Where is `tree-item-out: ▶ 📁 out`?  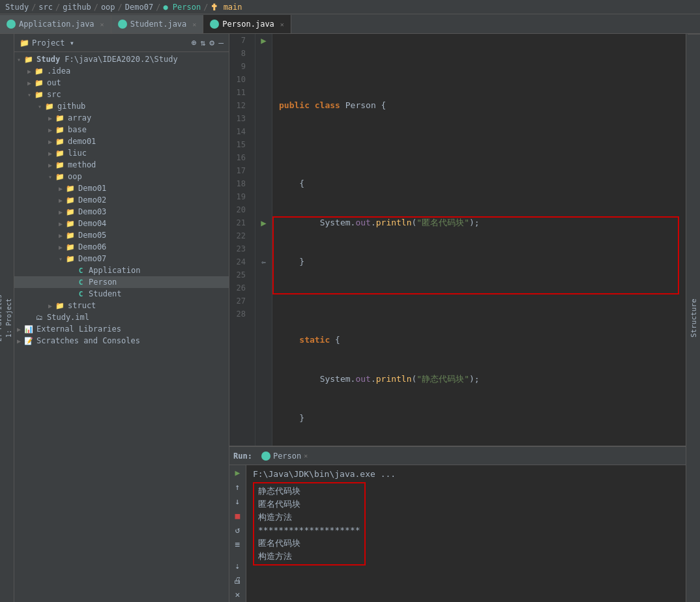 tree-item-out: ▶ 📁 out is located at coordinates (121, 83).